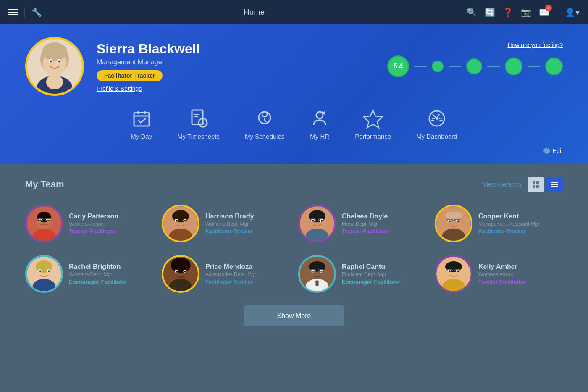 Image resolution: width=588 pixels, height=392 pixels. What do you see at coordinates (294, 150) in the screenshot?
I see `edit-row: ⚙️ Edit` at bounding box center [294, 150].